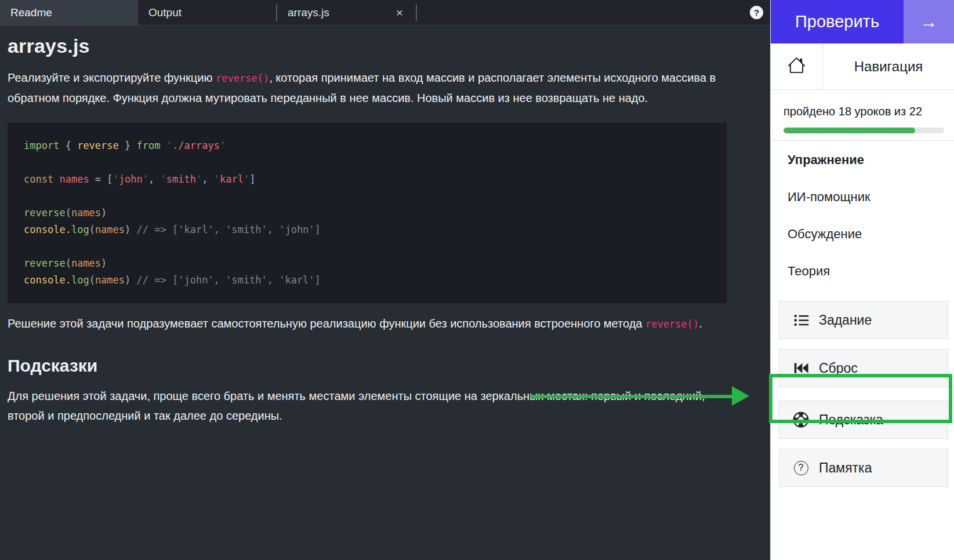 This screenshot has width=954, height=560. What do you see at coordinates (756, 13) in the screenshot?
I see `help-icon: ?` at bounding box center [756, 13].